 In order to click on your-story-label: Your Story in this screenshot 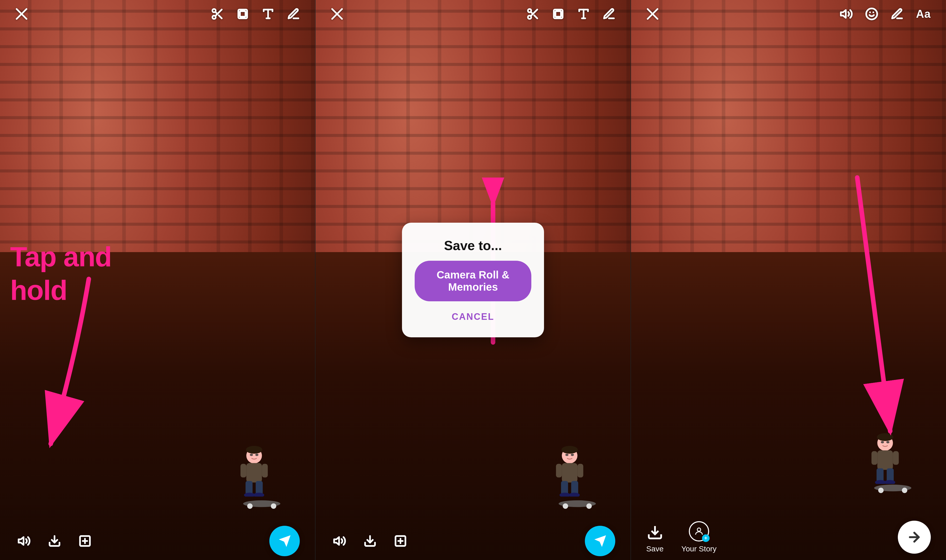, I will do `click(699, 549)`.